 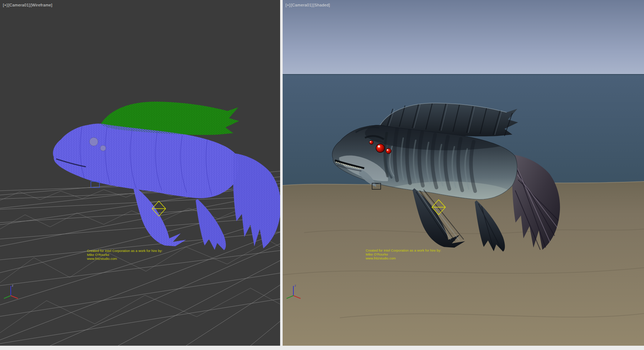 What do you see at coordinates (321, 5) in the screenshot?
I see `viewport-shading-label: [Shaded]` at bounding box center [321, 5].